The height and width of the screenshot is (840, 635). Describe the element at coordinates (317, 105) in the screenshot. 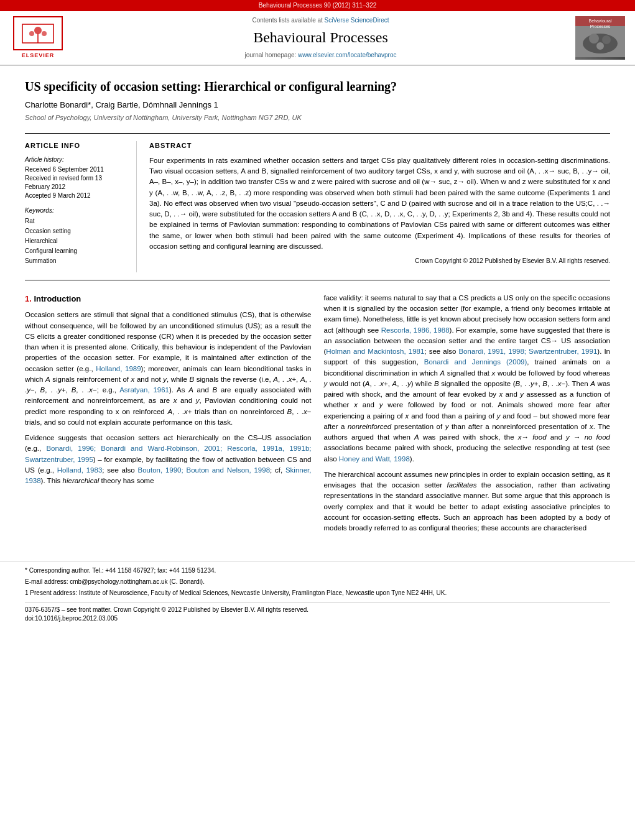

I see `article-authors: Charlotte Bonardi*, Craig Bartle, Dómhna…` at that location.